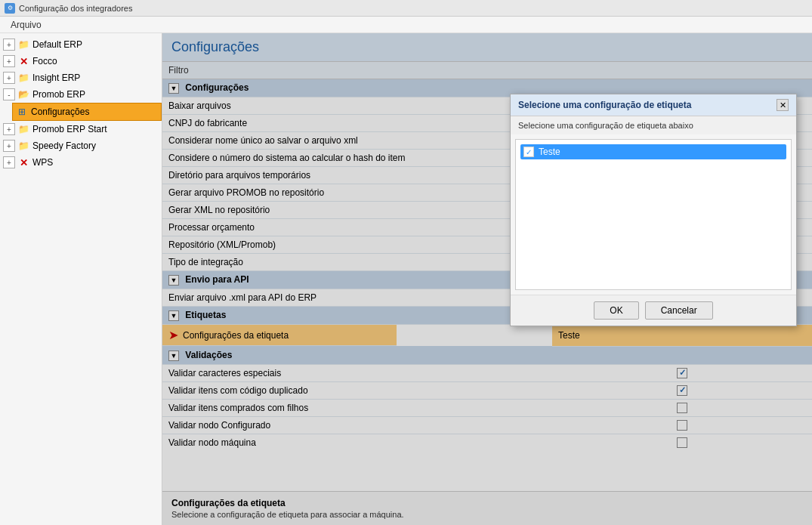  Describe the element at coordinates (653, 152) in the screenshot. I see `modal-list-item-teste: ✓ Teste` at that location.